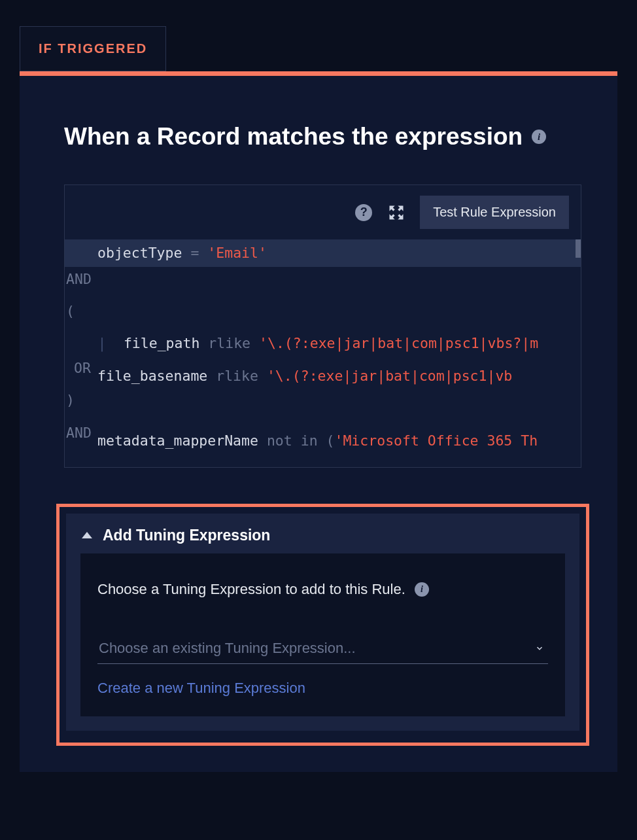  Describe the element at coordinates (87, 535) in the screenshot. I see `caret-up-icon` at that location.